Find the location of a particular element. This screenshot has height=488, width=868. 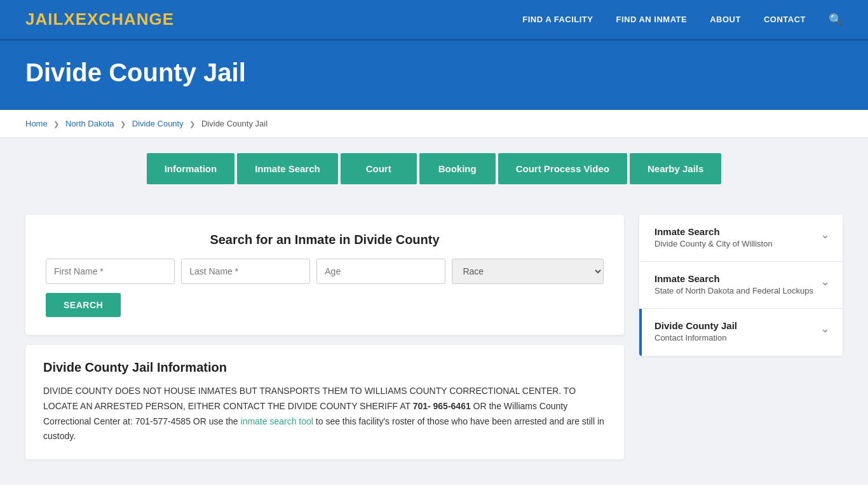

main-nav: FIND A FACILITY FIND AN INMATE ABOUT CON… is located at coordinates (682, 20).